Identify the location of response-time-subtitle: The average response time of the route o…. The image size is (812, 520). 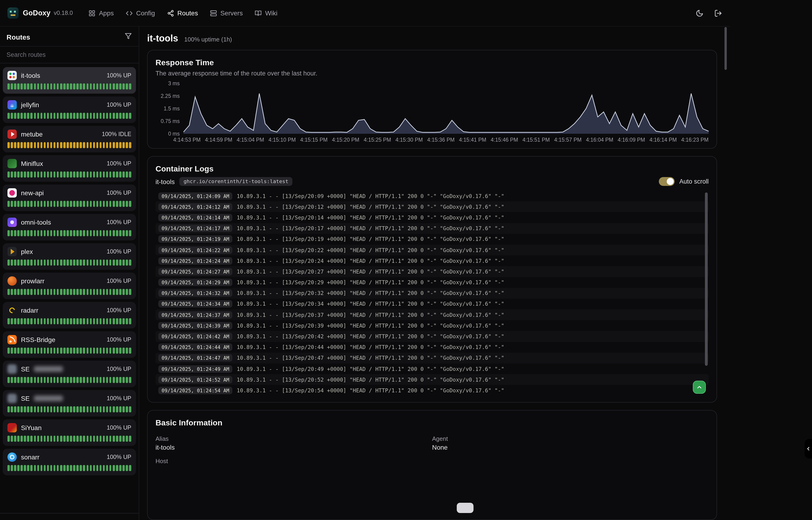
(432, 74).